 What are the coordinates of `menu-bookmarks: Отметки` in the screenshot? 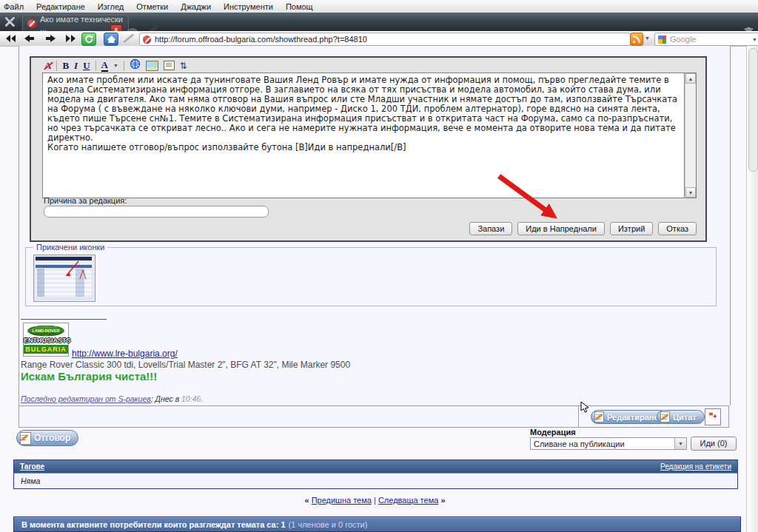 It's located at (155, 7).